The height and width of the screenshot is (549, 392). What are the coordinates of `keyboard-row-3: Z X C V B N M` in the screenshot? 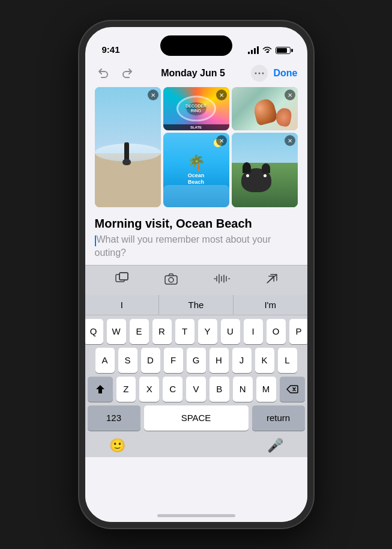 It's located at (196, 389).